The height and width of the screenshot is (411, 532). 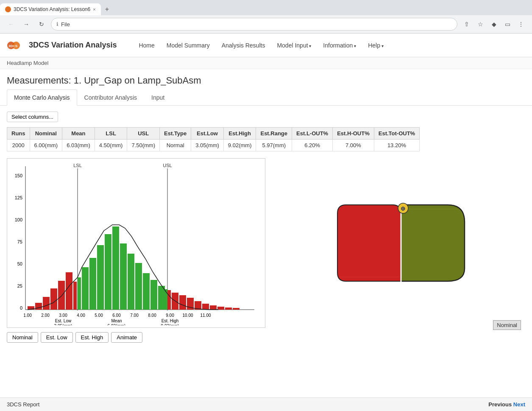 What do you see at coordinates (20, 264) in the screenshot?
I see `svg-text: 50` at bounding box center [20, 264].